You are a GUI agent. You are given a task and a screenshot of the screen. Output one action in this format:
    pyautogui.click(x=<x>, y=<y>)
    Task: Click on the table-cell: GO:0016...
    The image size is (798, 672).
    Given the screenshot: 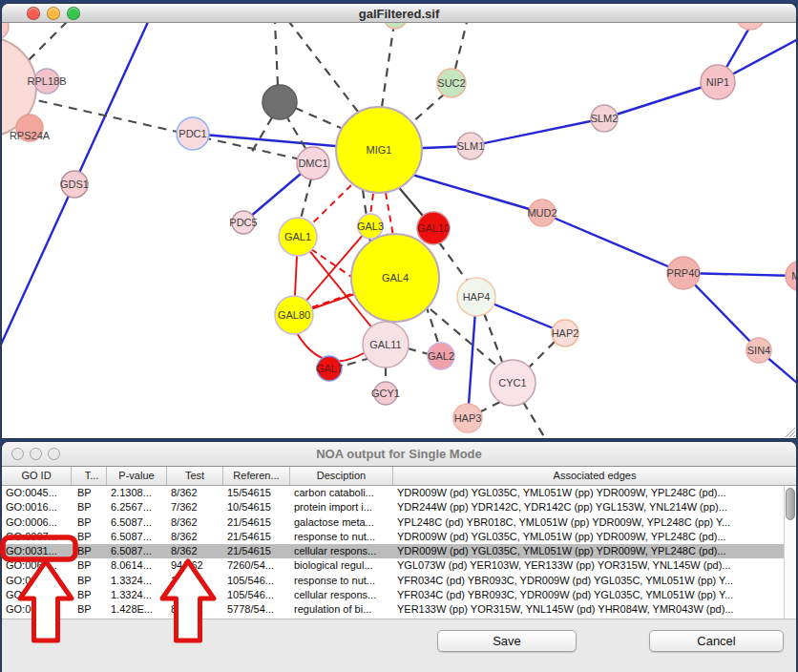 What is the action you would take?
    pyautogui.click(x=36, y=508)
    